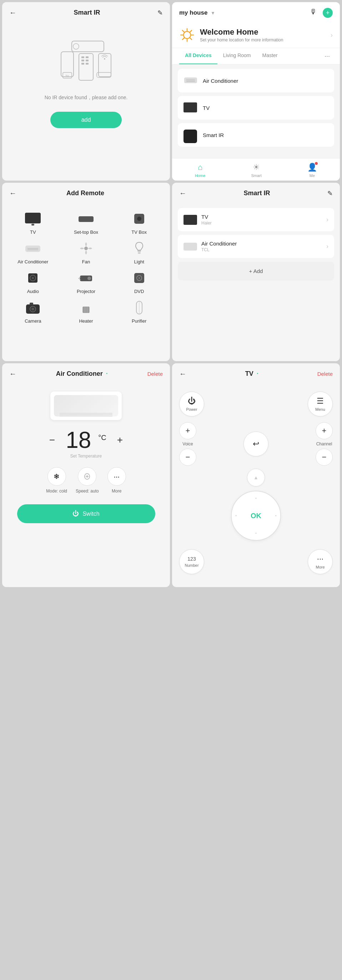 This screenshot has width=342, height=980. I want to click on welcome-banner: Welcome Home Set your home location for …, so click(256, 35).